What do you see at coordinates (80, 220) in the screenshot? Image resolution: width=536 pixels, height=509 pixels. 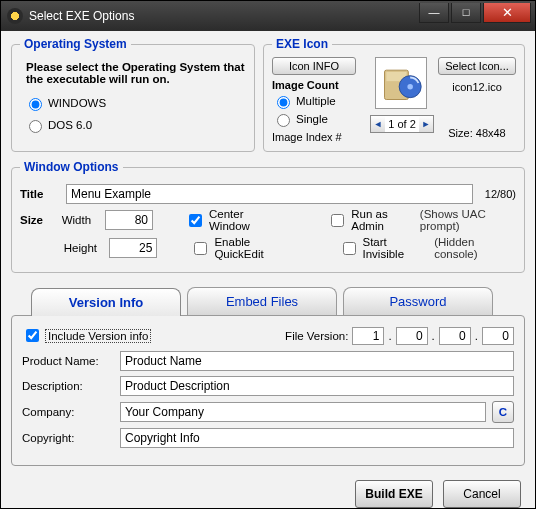 I see `width-label: Width` at bounding box center [80, 220].